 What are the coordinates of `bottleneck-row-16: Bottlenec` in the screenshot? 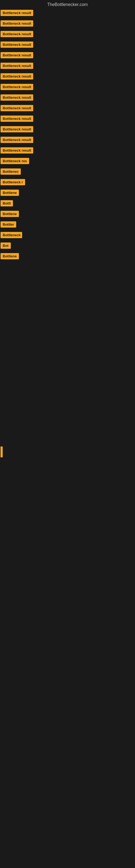 It's located at (68, 172).